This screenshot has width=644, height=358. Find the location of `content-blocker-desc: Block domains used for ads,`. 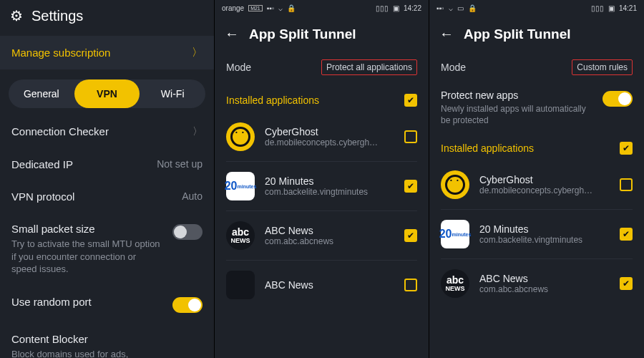

content-blocker-desc: Block domains used for ads, is located at coordinates (70, 353).